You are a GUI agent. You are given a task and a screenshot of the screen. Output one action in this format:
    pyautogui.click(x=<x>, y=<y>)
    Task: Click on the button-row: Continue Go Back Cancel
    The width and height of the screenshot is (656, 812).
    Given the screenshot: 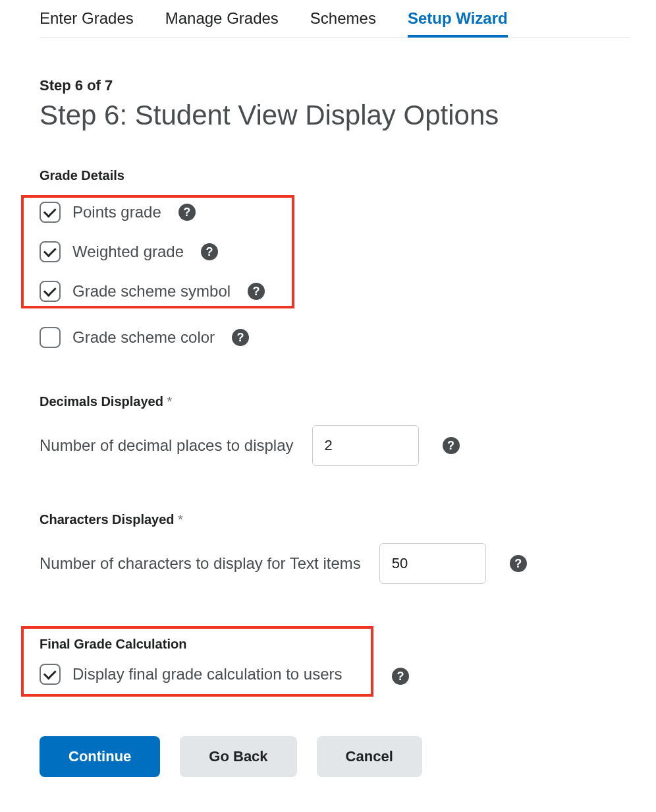 What is the action you would take?
    pyautogui.click(x=335, y=757)
    